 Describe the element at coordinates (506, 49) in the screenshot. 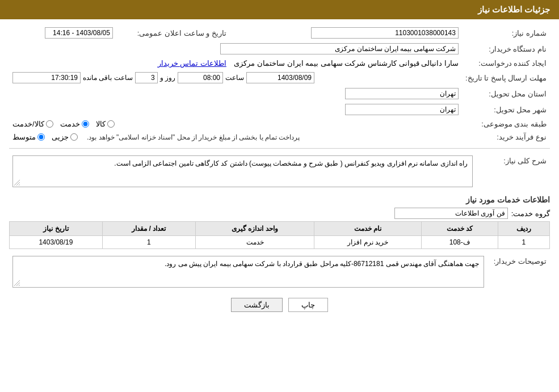

I see `requester-org-label: نام دستگاه خریدار:` at that location.